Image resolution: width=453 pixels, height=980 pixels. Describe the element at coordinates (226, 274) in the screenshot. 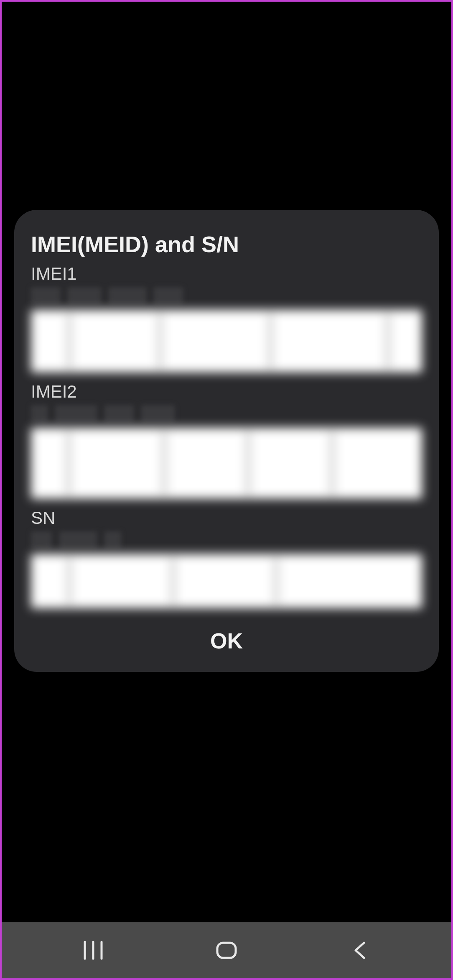

I see `imei1-label: IMEI1` at that location.